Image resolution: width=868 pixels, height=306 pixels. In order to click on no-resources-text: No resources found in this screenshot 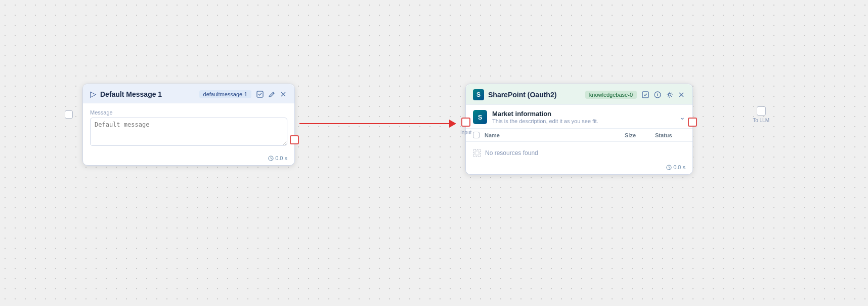, I will do `click(512, 153)`.